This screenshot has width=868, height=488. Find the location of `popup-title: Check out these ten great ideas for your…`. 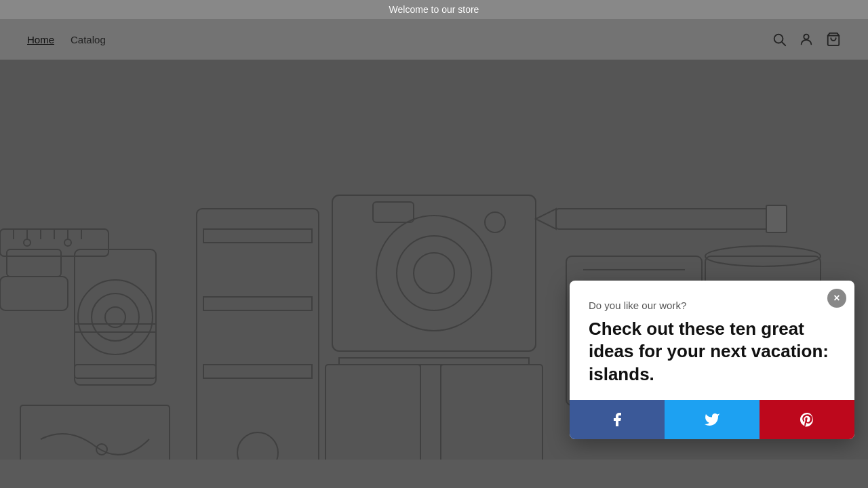

popup-title: Check out these ten great ideas for your… is located at coordinates (712, 352).